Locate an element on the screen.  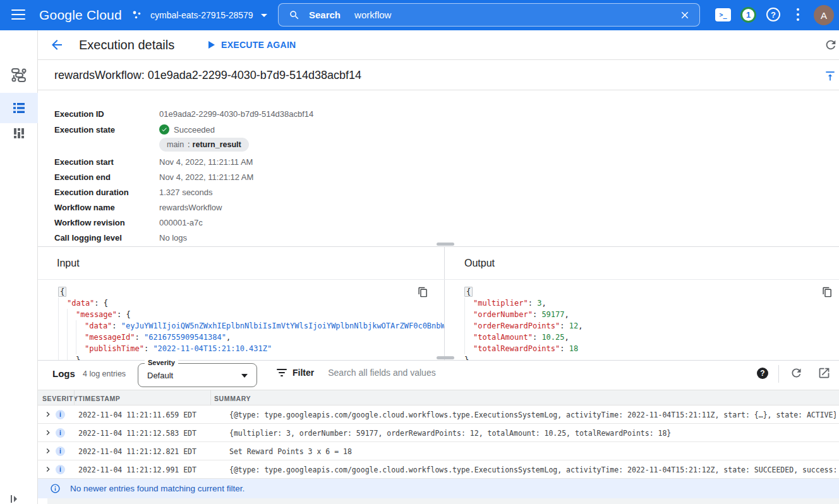
detail-value: rewardsWorkflow is located at coordinates (191, 207).